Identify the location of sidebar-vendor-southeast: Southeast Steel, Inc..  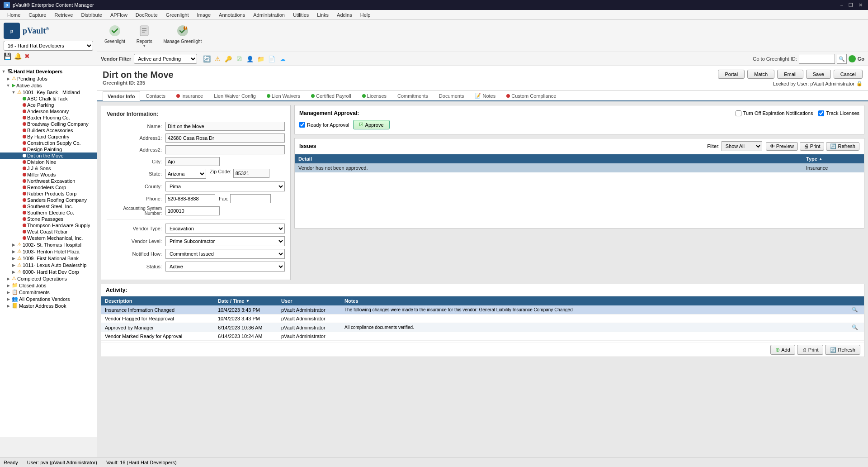
(48, 206).